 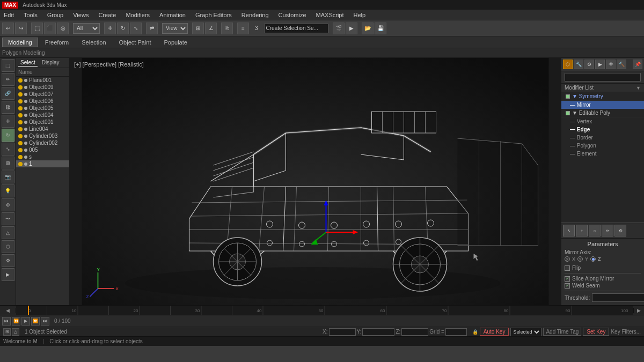 I want to click on auto-key-dropdown: Selected, so click(x=526, y=332).